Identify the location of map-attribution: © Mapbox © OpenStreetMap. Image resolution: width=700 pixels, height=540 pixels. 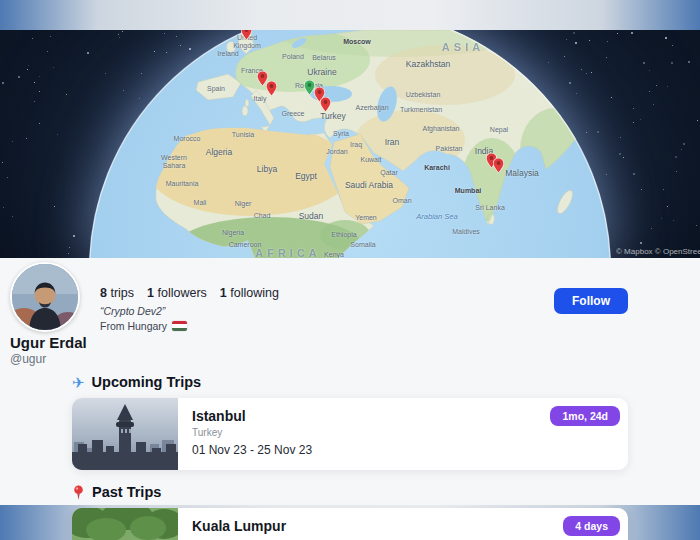
(658, 252).